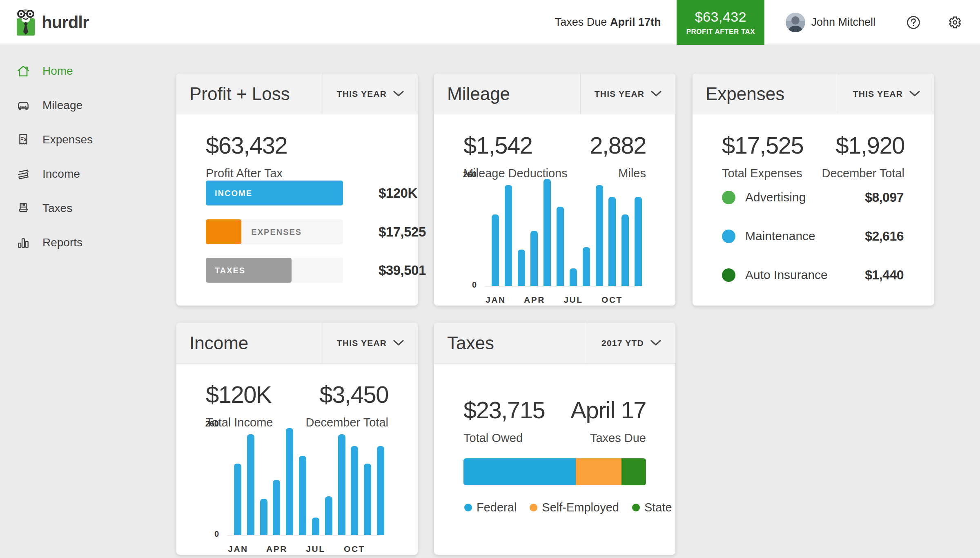 The image size is (980, 558). Describe the element at coordinates (51, 22) in the screenshot. I see `hurdlr-logo: hurdlr` at that location.